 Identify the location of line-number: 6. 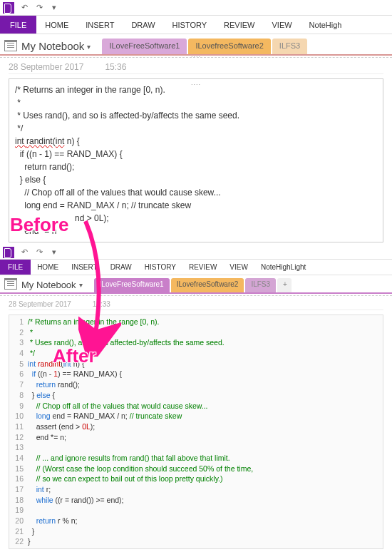
(19, 374).